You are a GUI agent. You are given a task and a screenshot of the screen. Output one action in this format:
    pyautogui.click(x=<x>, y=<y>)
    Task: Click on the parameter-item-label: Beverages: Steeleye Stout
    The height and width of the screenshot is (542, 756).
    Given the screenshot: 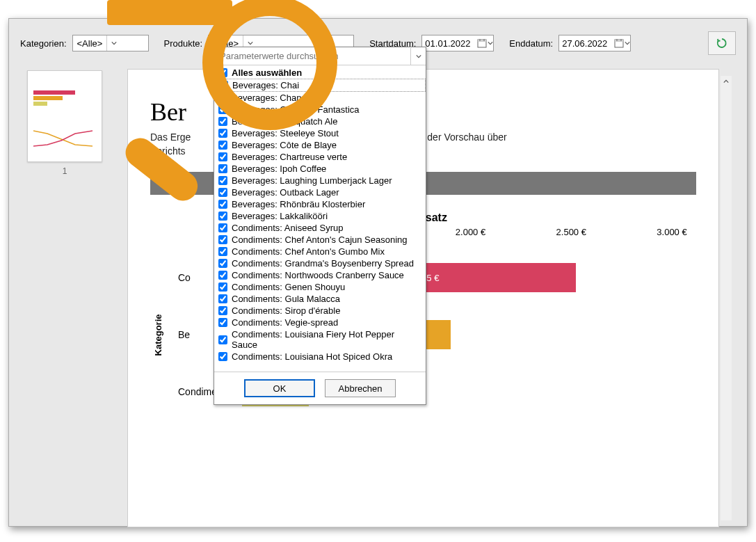 What is the action you would take?
    pyautogui.click(x=285, y=134)
    